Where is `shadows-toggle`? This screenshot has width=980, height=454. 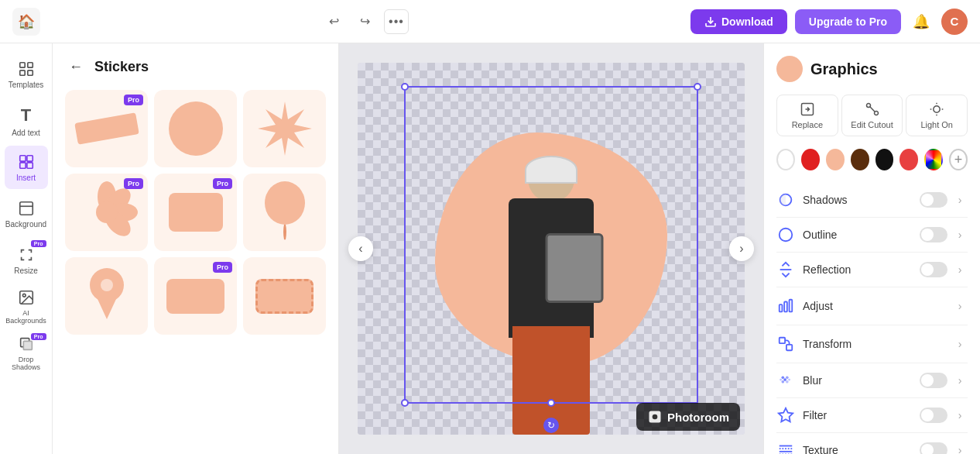 shadows-toggle is located at coordinates (934, 200).